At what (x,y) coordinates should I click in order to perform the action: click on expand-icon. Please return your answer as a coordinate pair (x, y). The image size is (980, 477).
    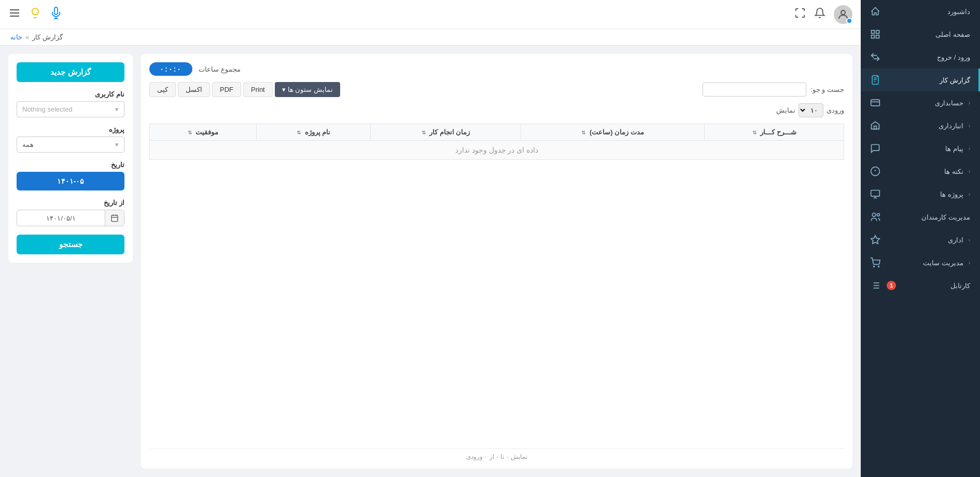
    Looking at the image, I should click on (800, 15).